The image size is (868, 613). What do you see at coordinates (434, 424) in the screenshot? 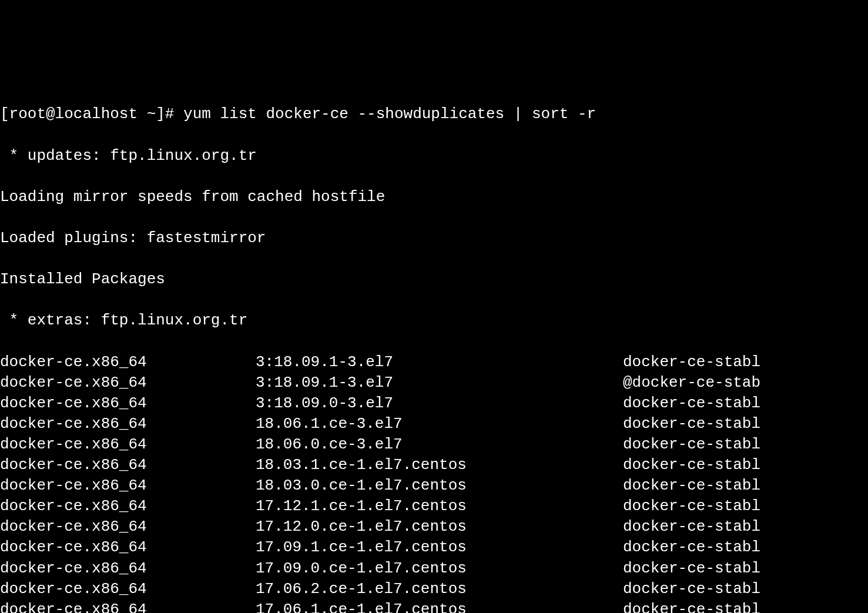
I see `package-row: docker-ce.x86_6418.06.1.ce-3.el7docker-c…` at bounding box center [434, 424].